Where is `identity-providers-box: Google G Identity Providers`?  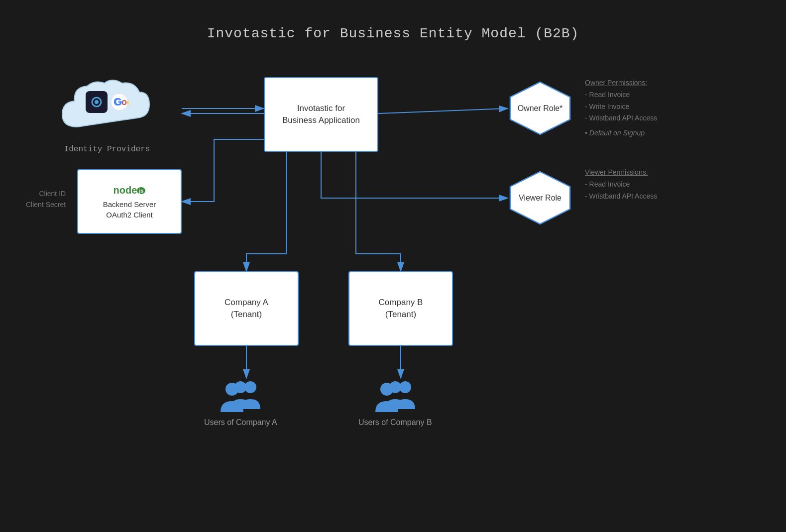
identity-providers-box: Google G Identity Providers is located at coordinates (107, 115).